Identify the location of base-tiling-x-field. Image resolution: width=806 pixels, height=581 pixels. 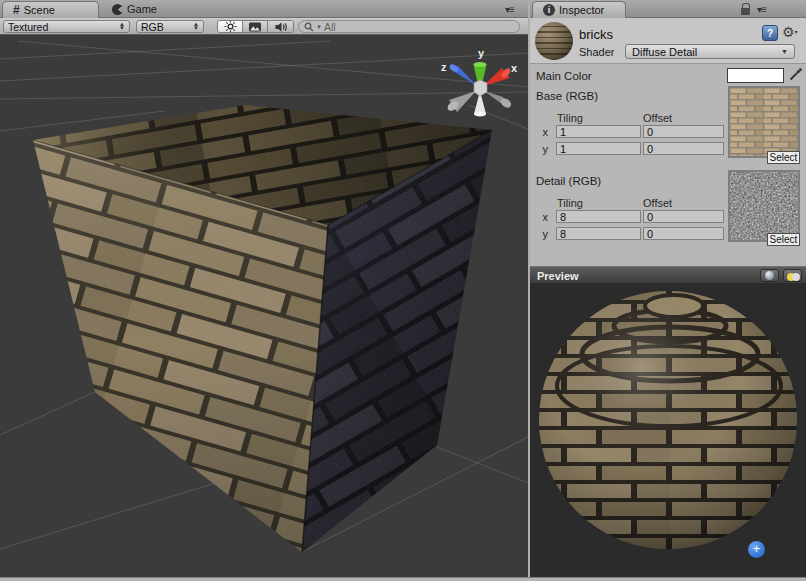
(598, 132).